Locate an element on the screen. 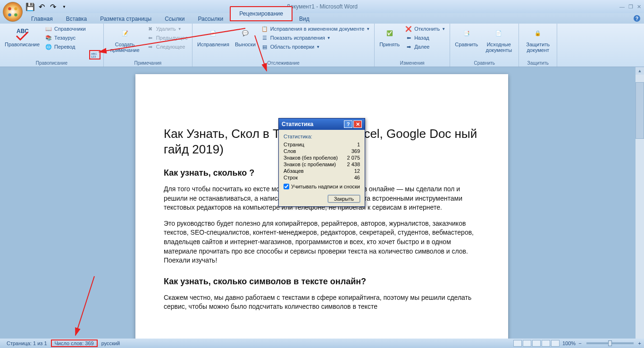 The height and width of the screenshot is (348, 644). status-zoom: 100% is located at coordinates (569, 343).